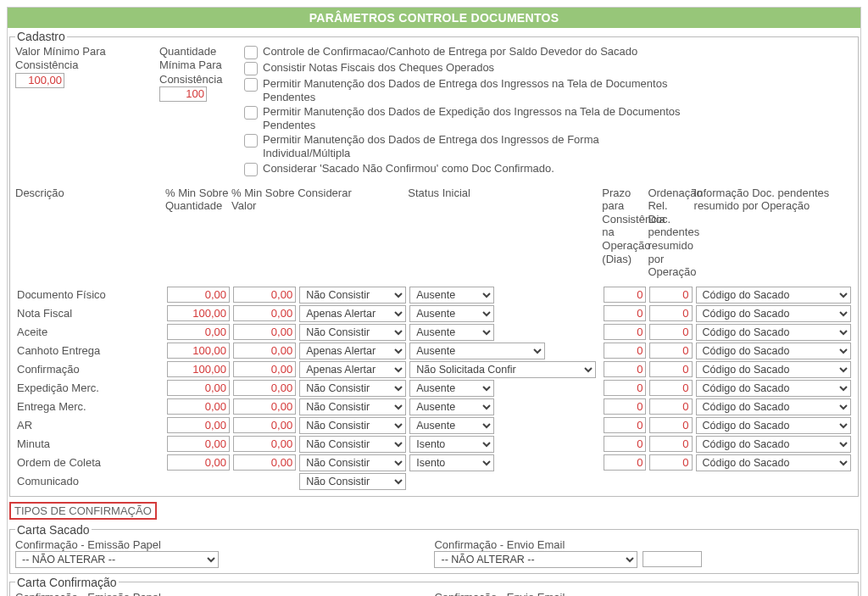  I want to click on checkbox-label: Permitir Manutenção dos Dados de Expediç…, so click(474, 119).